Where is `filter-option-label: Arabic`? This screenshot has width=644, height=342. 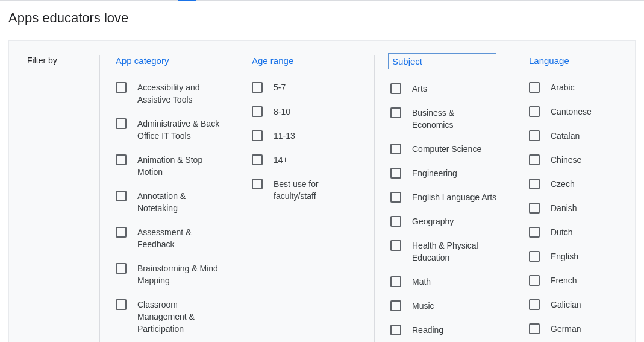
filter-option-label: Arabic is located at coordinates (563, 87).